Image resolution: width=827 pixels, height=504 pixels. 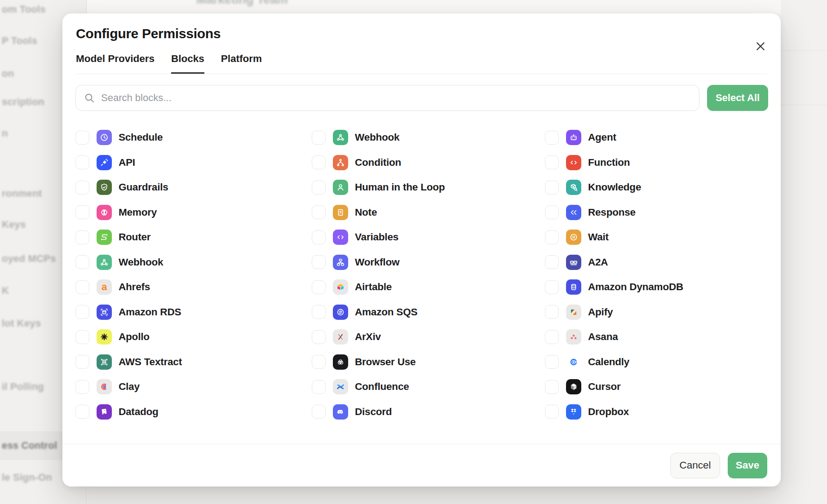 What do you see at coordinates (104, 212) in the screenshot?
I see `brain-icon` at bounding box center [104, 212].